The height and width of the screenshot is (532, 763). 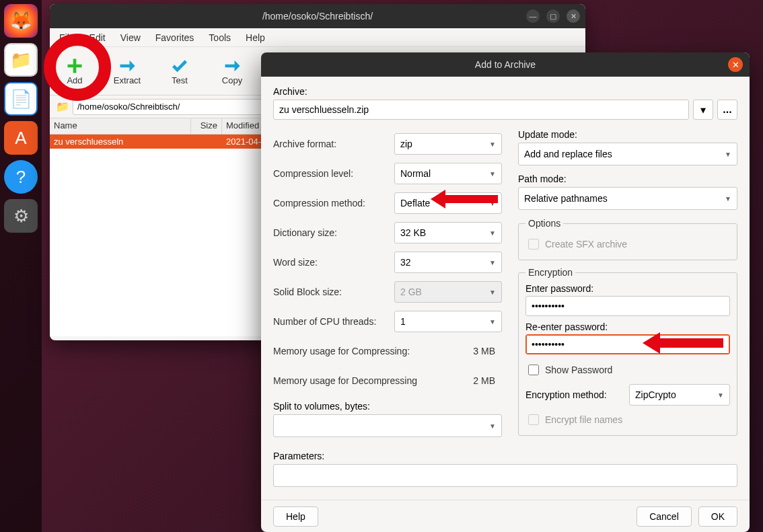 What do you see at coordinates (448, 233) in the screenshot?
I see `dictionary-size-select: 32 KB▼` at bounding box center [448, 233].